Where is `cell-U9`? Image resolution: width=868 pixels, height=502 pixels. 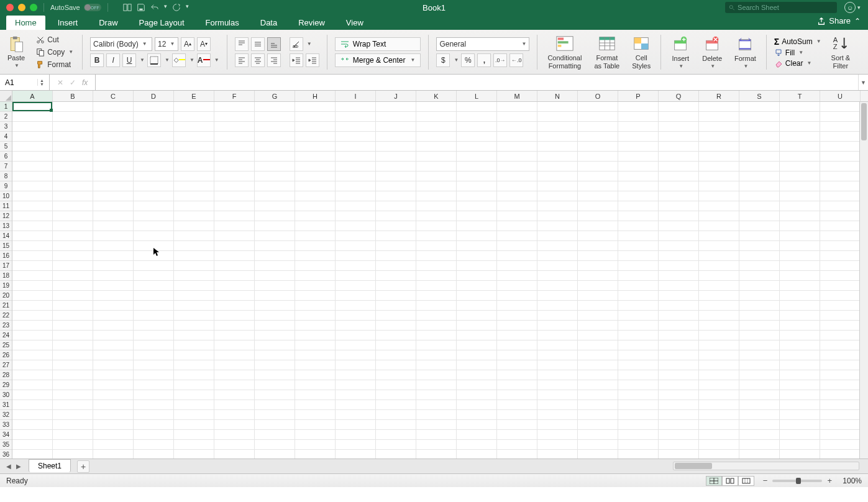
cell-U9 is located at coordinates (840, 186).